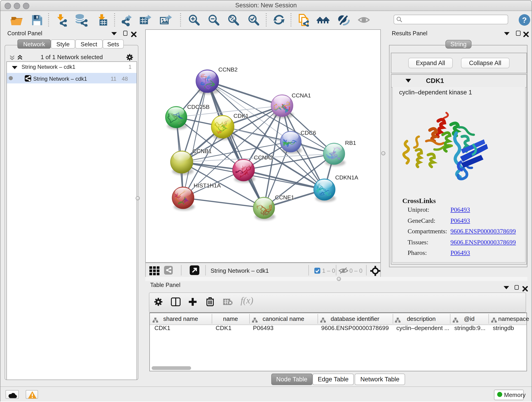 Image resolution: width=532 pixels, height=402 pixels. I want to click on svg-text: CCNA1, so click(301, 96).